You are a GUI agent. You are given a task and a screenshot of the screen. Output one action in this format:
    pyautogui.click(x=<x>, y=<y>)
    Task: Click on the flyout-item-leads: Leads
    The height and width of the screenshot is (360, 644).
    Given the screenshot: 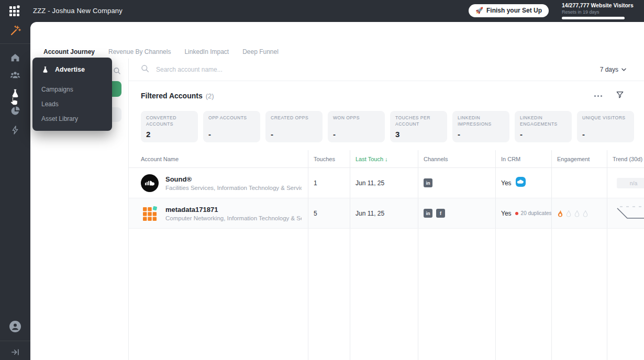 What is the action you would take?
    pyautogui.click(x=72, y=104)
    